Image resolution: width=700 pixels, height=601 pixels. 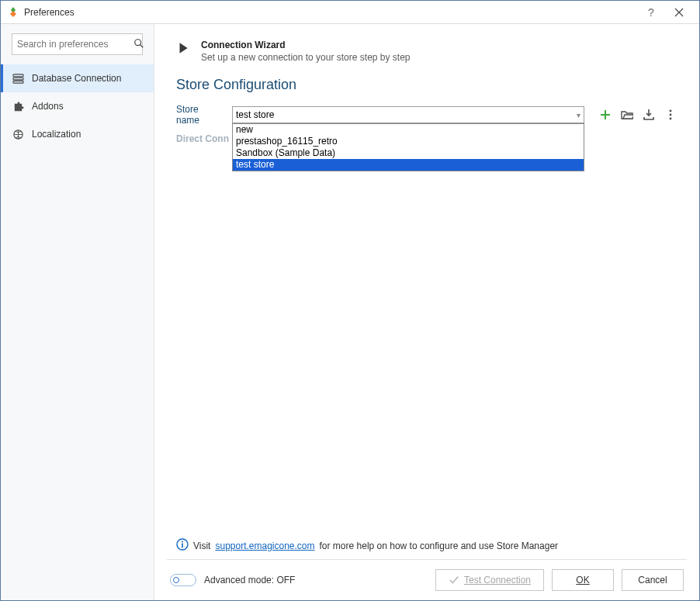 What do you see at coordinates (605, 115) in the screenshot?
I see `add-store-button` at bounding box center [605, 115].